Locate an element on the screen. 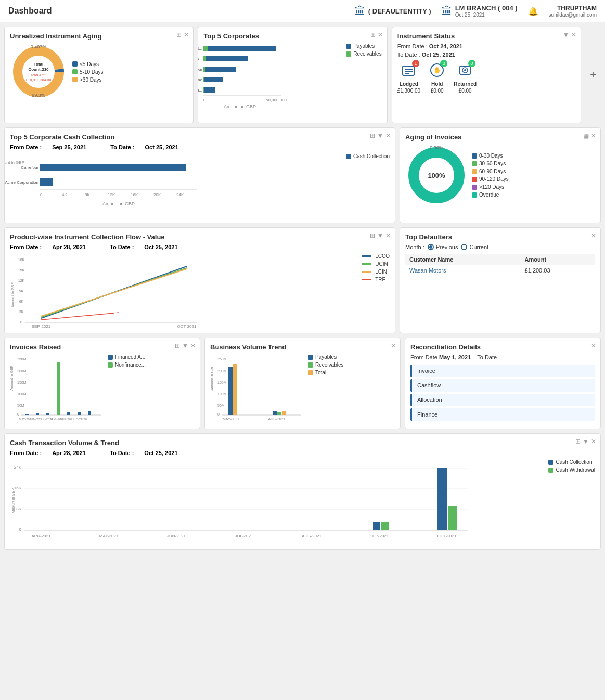 The image size is (605, 700). recon-cashflow: Cashflow is located at coordinates (503, 385).